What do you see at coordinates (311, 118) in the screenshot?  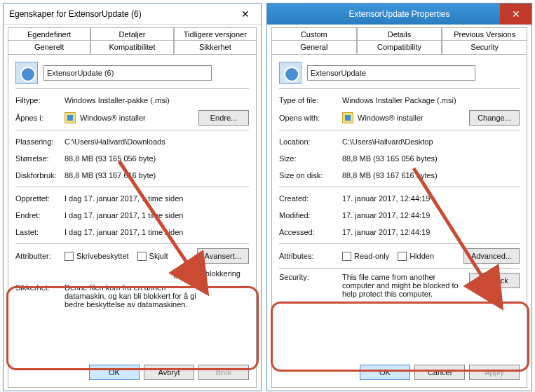 I see `label-opens: Opens with:` at bounding box center [311, 118].